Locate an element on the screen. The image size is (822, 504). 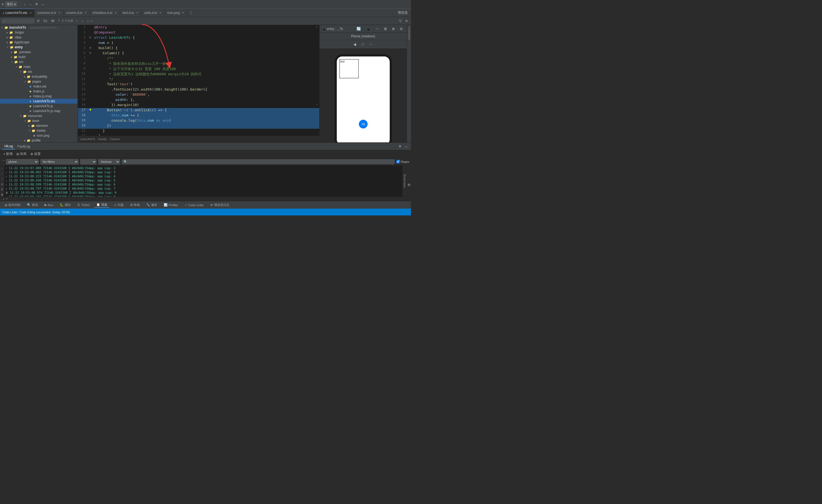
sidebar-item-main: ▼ 📁 main is located at coordinates (39, 67).